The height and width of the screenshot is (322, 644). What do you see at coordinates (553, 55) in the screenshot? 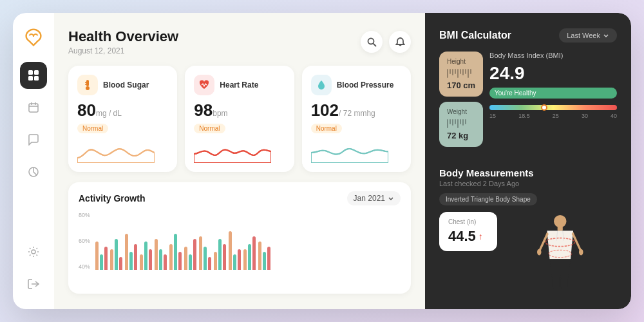
I see `bmi-label: Body Mass Index (BMI)` at bounding box center [553, 55].